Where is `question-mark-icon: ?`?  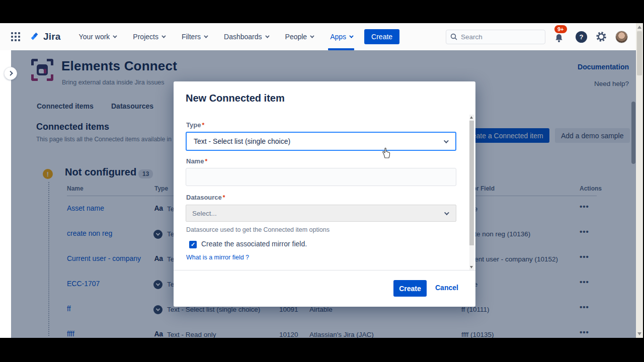
question-mark-icon: ? is located at coordinates (582, 37).